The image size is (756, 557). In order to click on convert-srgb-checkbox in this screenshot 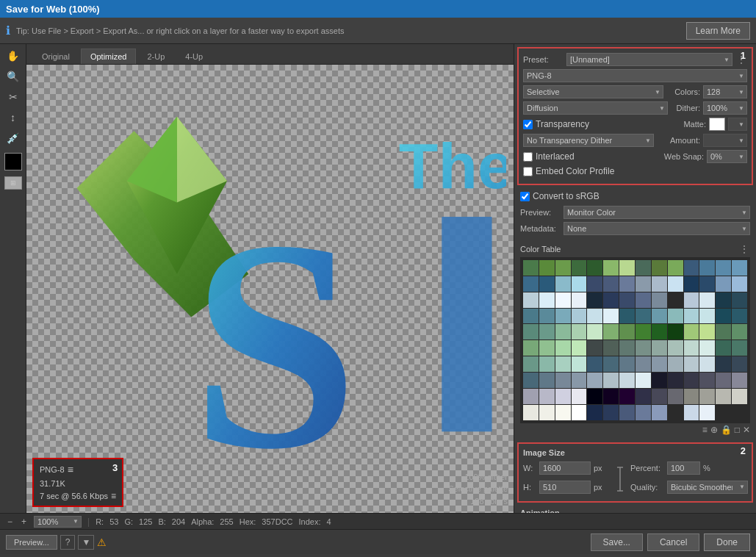, I will do `click(525, 197)`.